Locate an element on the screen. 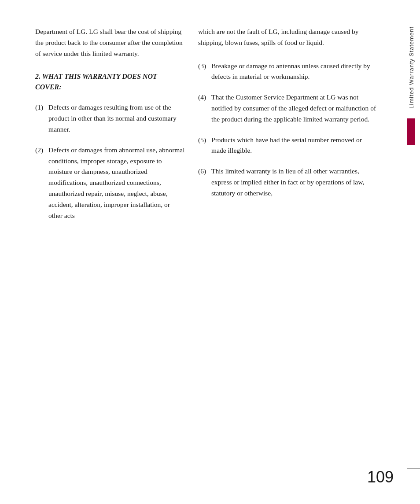 The height and width of the screenshot is (504, 420). sidebar-accent-bar is located at coordinates (411, 132).